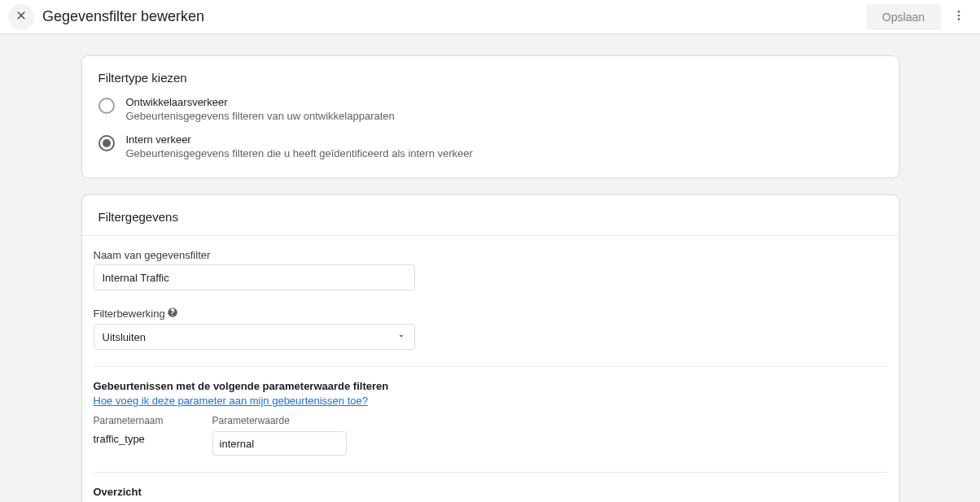 The image size is (980, 502). What do you see at coordinates (280, 443) in the screenshot?
I see `parameter-value-input` at bounding box center [280, 443].